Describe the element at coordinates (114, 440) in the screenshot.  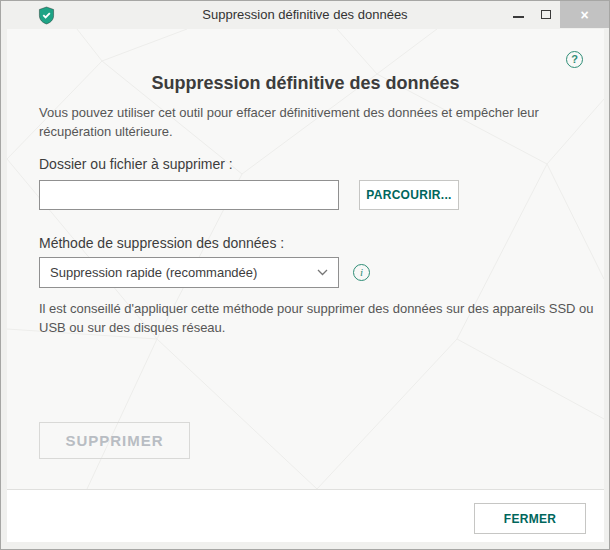
I see `delete-button: SUPPRIMER` at that location.